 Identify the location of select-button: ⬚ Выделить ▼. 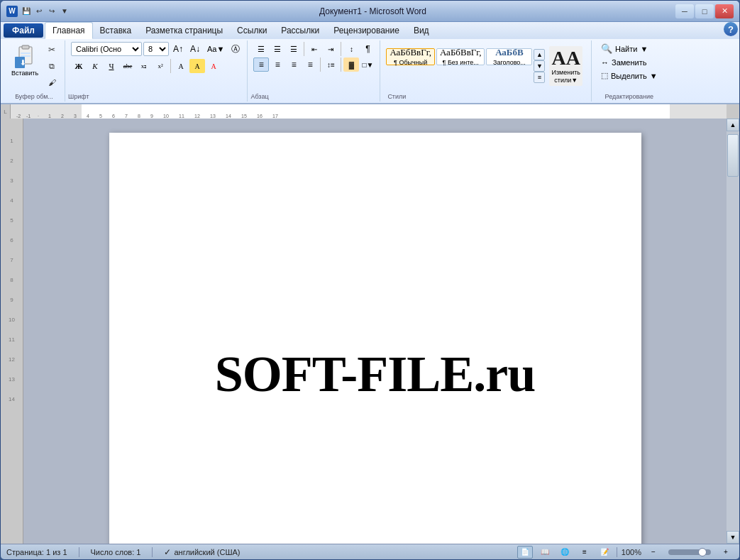
(629, 75).